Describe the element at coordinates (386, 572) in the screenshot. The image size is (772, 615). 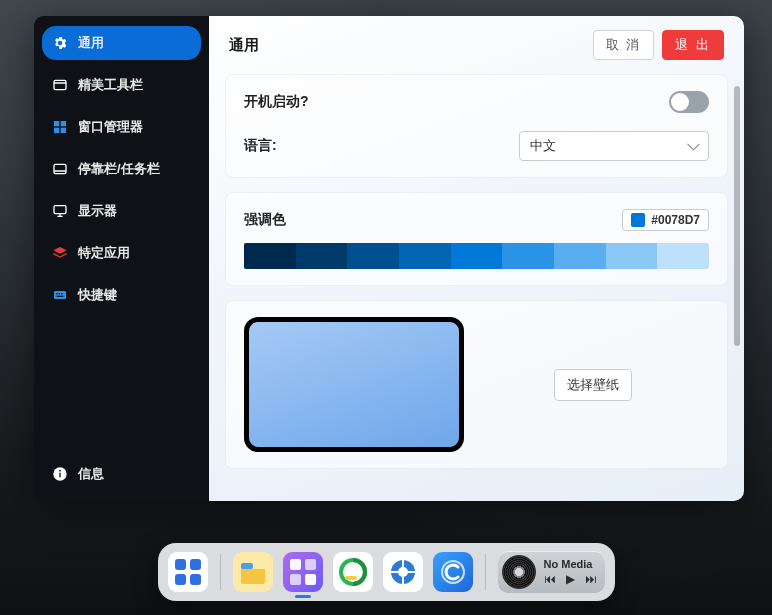
I see `dock-wrap: No Media ⏮ ▶ ⏭` at that location.